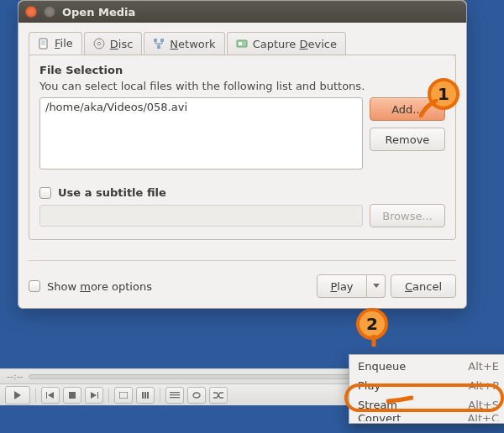 The height and width of the screenshot is (433, 504). Describe the element at coordinates (50, 12) in the screenshot. I see `minimize-icon` at that location.